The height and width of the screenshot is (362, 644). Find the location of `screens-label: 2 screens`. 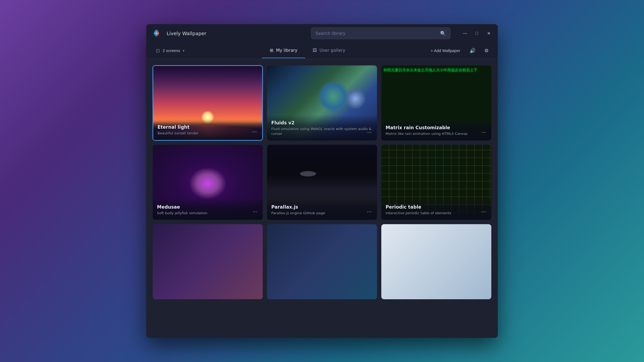

screens-label: 2 screens is located at coordinates (171, 50).